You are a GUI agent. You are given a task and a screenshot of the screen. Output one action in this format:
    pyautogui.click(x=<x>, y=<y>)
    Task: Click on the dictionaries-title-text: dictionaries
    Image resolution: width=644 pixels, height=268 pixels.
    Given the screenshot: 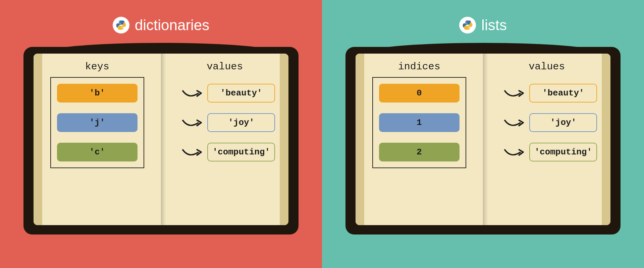 What is the action you would take?
    pyautogui.click(x=172, y=25)
    